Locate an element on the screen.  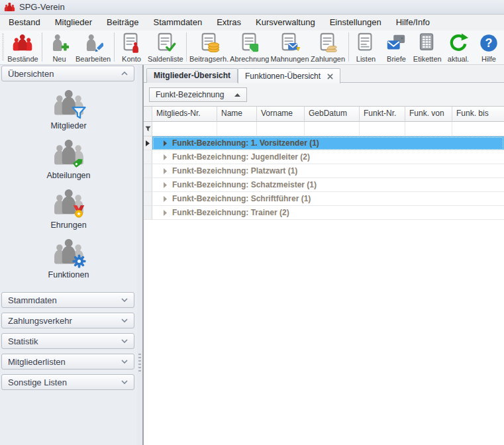
toolbar-button-listen: Listen is located at coordinates (366, 46).